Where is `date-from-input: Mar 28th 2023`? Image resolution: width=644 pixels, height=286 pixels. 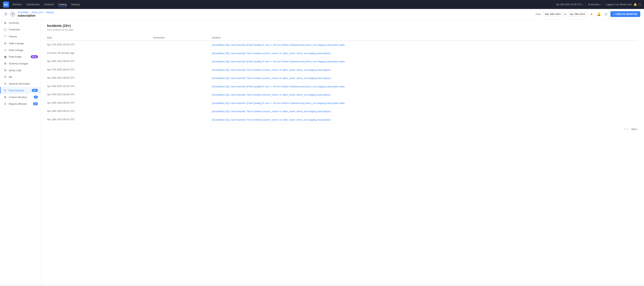 date-from-input: Mar 28th 2023 is located at coordinates (552, 14).